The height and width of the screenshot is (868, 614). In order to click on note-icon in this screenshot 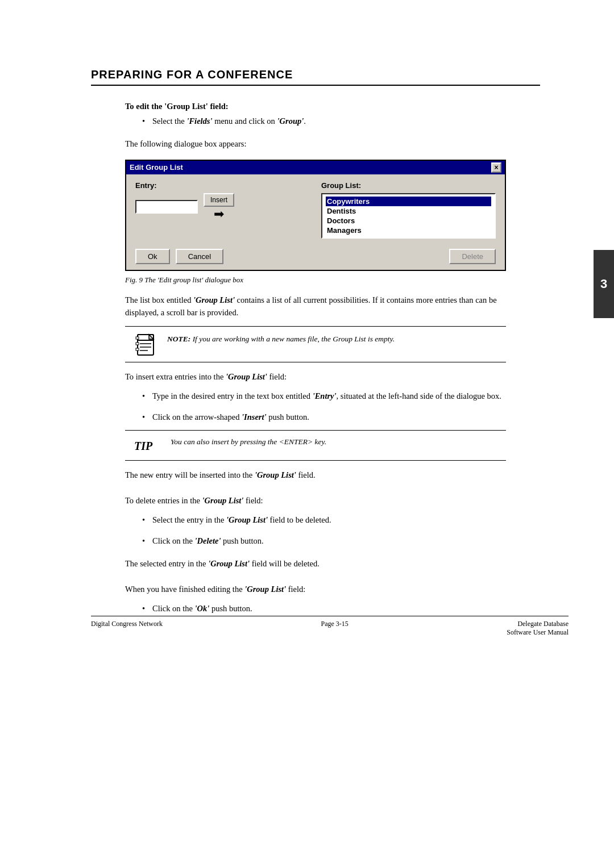, I will do `click(147, 345)`.